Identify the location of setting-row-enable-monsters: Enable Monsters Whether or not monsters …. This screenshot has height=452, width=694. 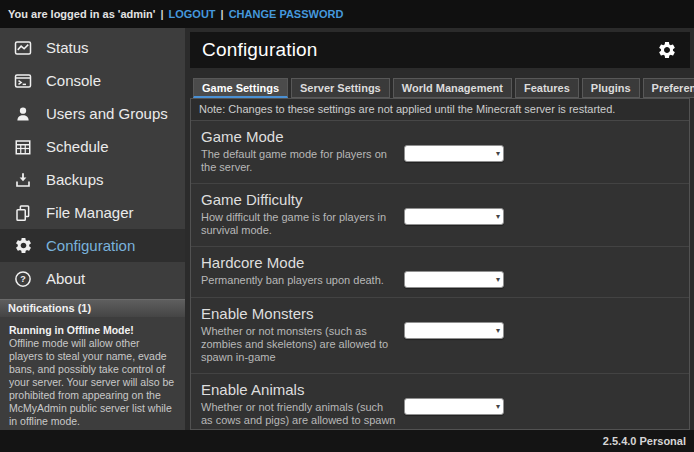
(440, 336).